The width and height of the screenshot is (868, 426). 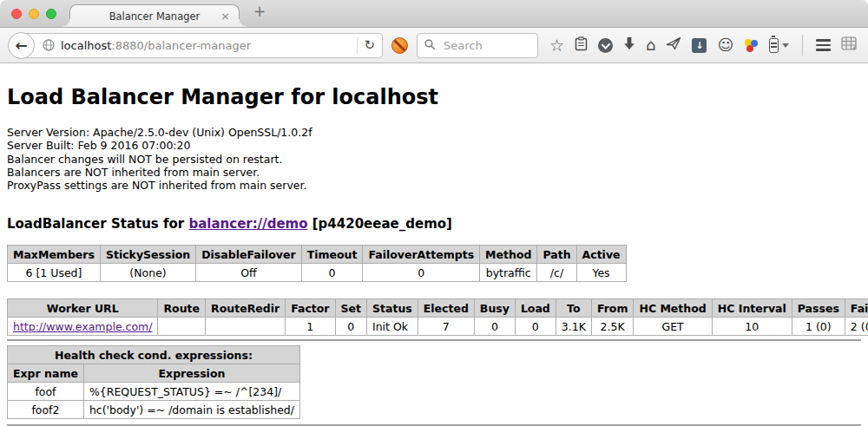 What do you see at coordinates (446, 326) in the screenshot?
I see `cell-elected: 7` at bounding box center [446, 326].